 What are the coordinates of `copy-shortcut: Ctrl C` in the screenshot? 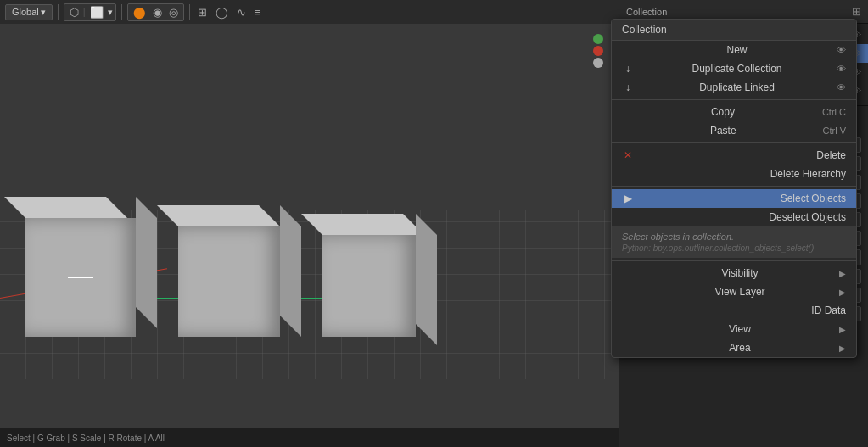 It's located at (834, 112).